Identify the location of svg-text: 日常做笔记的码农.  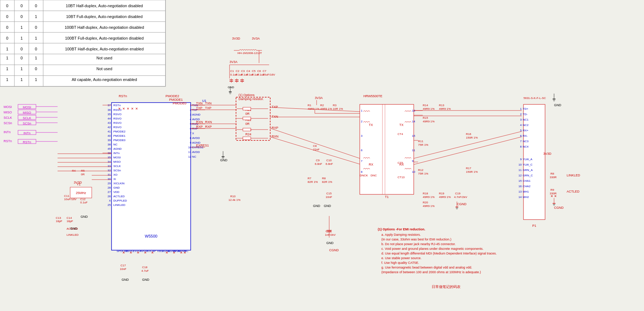
(446, 287).